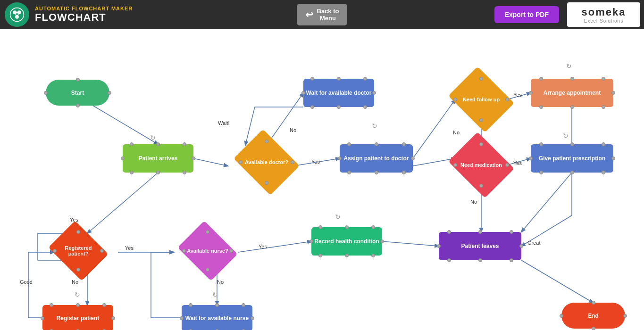  Describe the element at coordinates (267, 162) in the screenshot. I see `available-doctor-label: Available doctor?` at that location.